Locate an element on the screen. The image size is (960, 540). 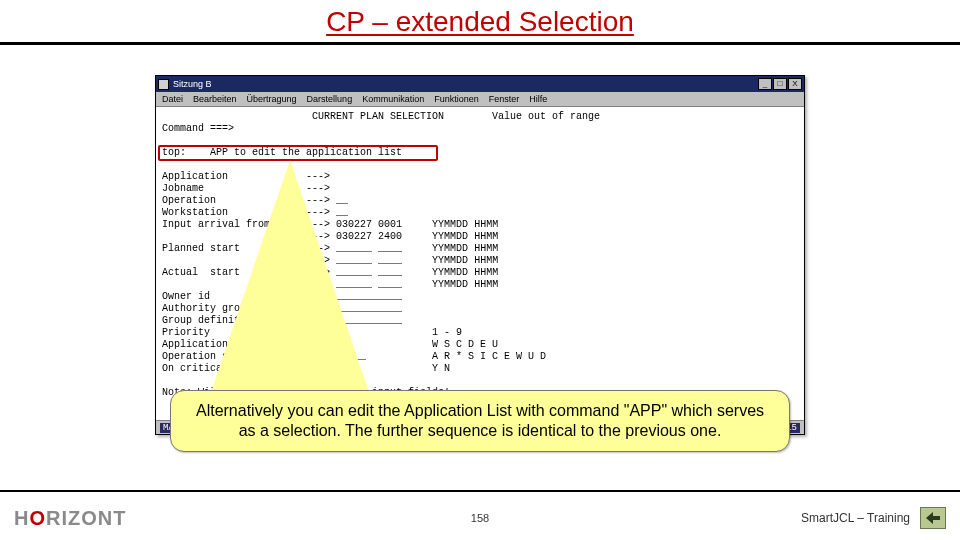
field-priority: Priority is located at coordinates (186, 332).